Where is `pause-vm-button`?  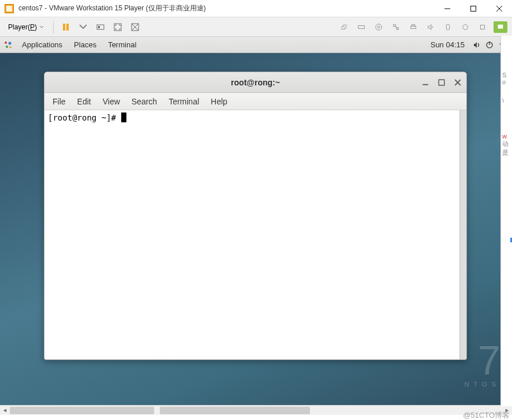 pause-vm-button is located at coordinates (66, 27).